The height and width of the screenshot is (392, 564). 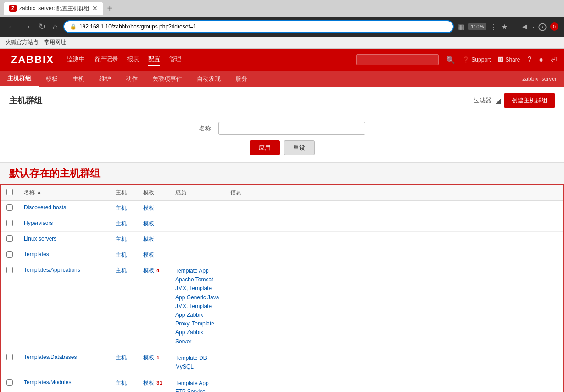 What do you see at coordinates (394, 193) in the screenshot?
I see `col-header-info: 信息` at bounding box center [394, 193].